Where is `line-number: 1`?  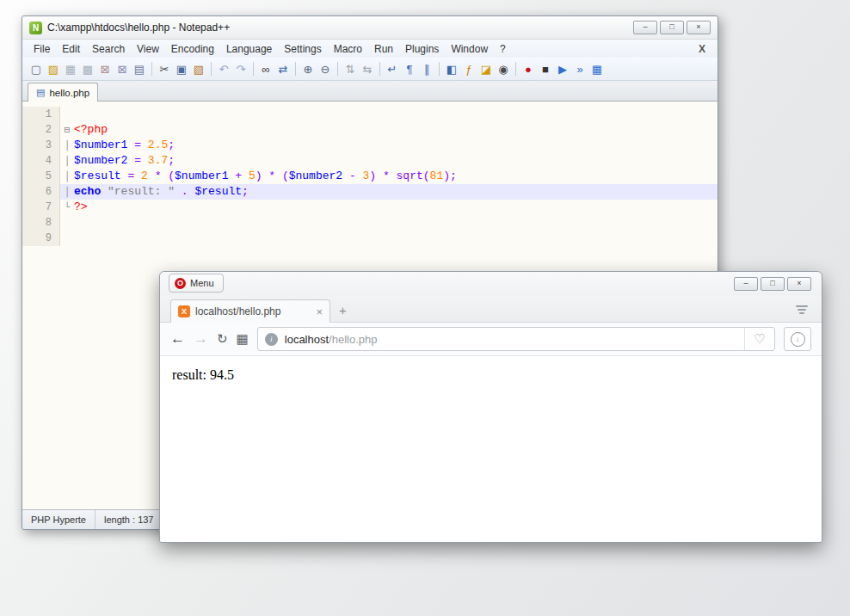
line-number: 1 is located at coordinates (41, 114).